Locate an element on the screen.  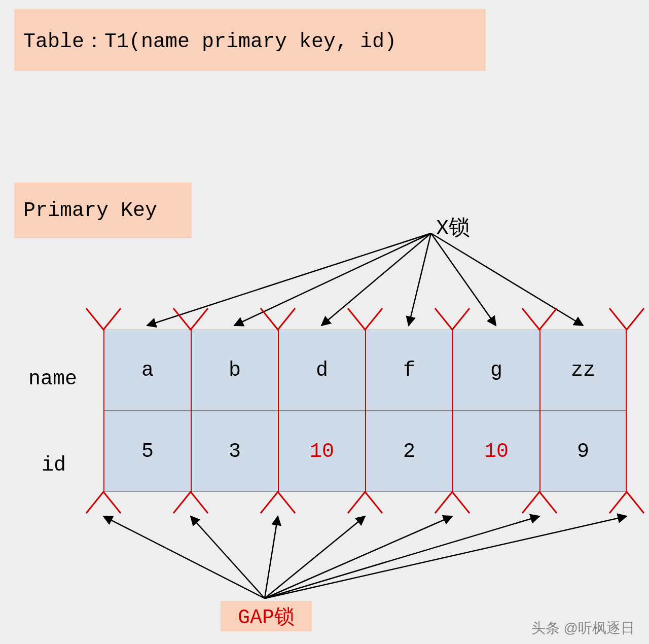
index-column: f2 is located at coordinates (409, 411).